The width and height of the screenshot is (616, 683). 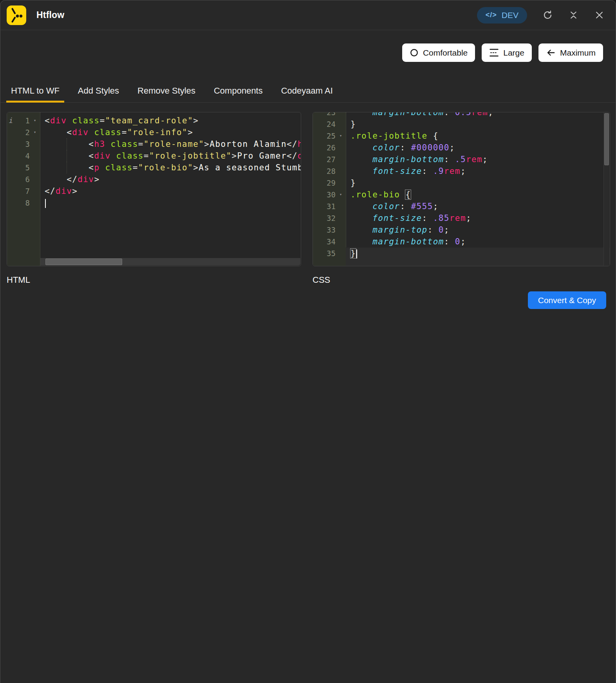 I want to click on code-line: 4 <div class="role-jobtitle">Pro Gamer</…, so click(x=154, y=156).